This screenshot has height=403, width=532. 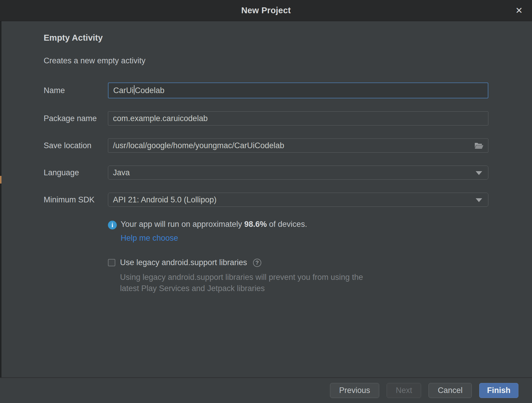 I want to click on language-label: Language, so click(x=76, y=173).